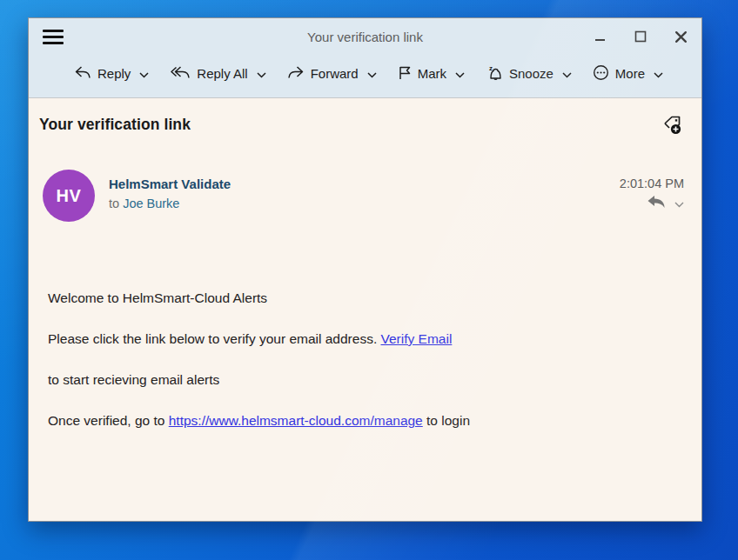  What do you see at coordinates (679, 203) in the screenshot?
I see `quick-reply-chevron-down-icon` at bounding box center [679, 203].